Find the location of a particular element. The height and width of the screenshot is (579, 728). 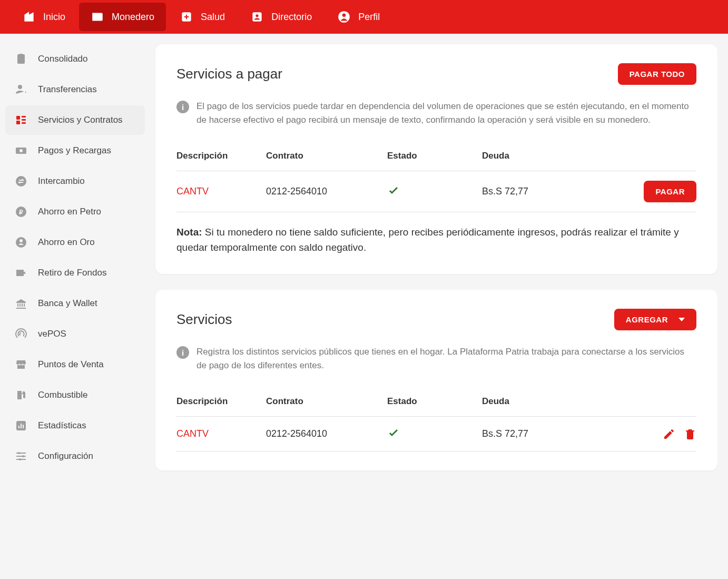

sidebar-label: Combustible is located at coordinates (63, 395).